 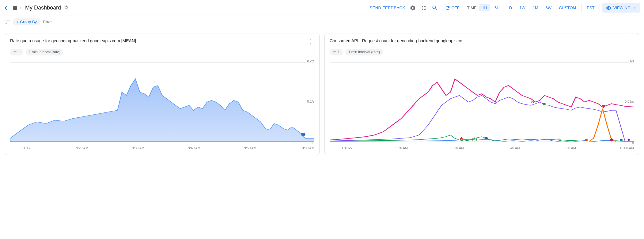 I want to click on chart-2-y-min: 0, so click(x=633, y=143).